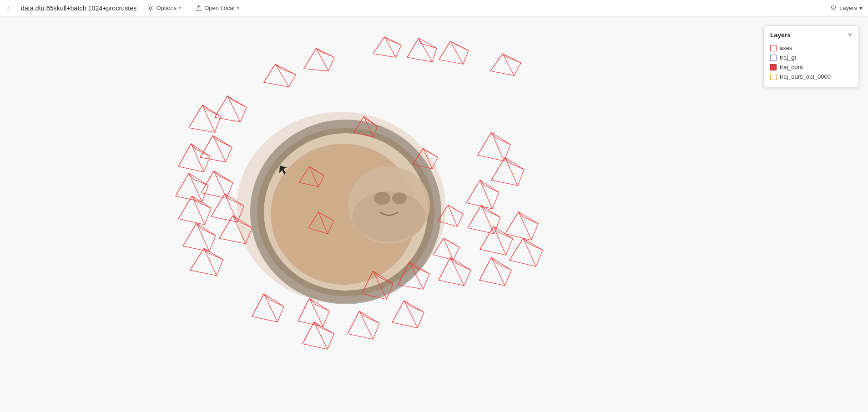 Image resolution: width=868 pixels, height=412 pixels. Describe the element at coordinates (10, 8) in the screenshot. I see `back-button: ←` at that location.